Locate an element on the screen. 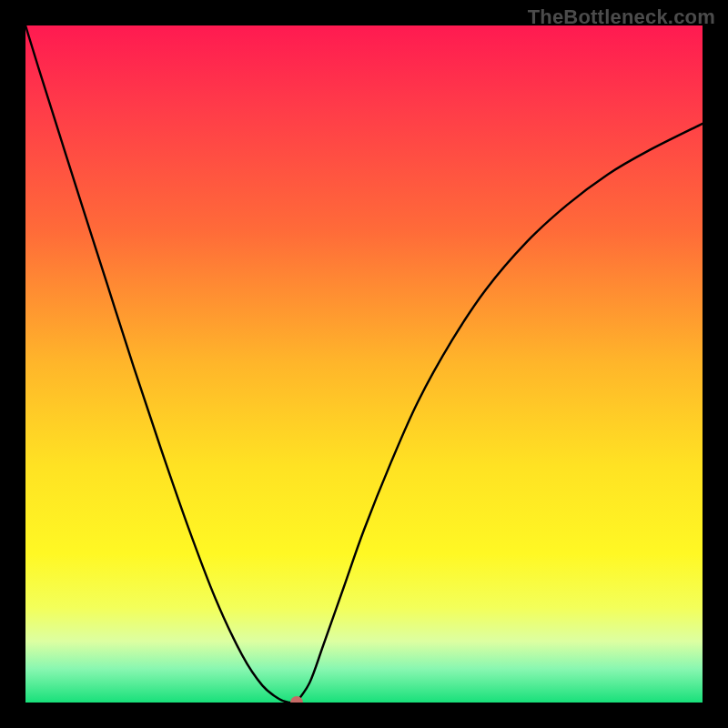 Image resolution: width=728 pixels, height=728 pixels. watermark-text: TheBottleneck.com is located at coordinates (622, 17).